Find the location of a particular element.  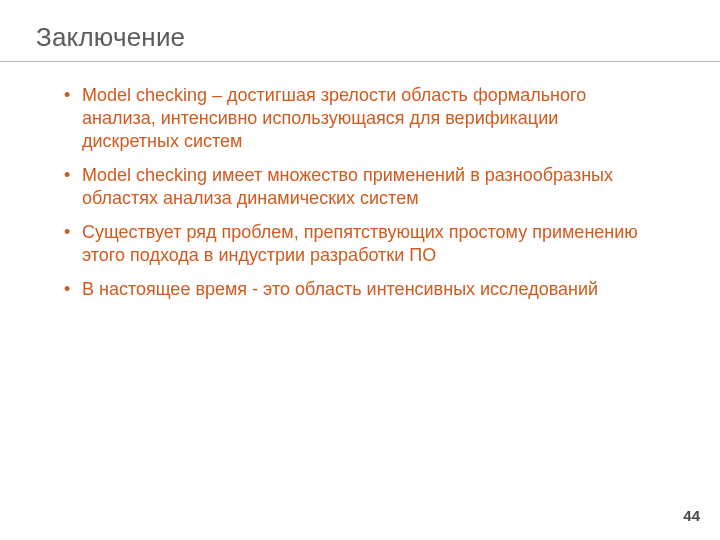

list-item: Model checking – достигшая зрелости обла… is located at coordinates (362, 118).